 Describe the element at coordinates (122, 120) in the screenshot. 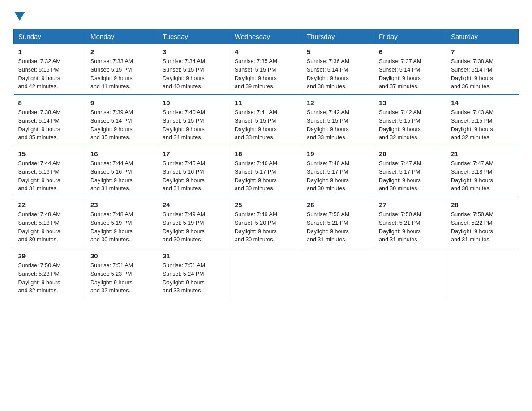

I see `calendar-cell: 9 Sunrise: 7:39 AMSunset: 5:14 PMDayligh…` at that location.